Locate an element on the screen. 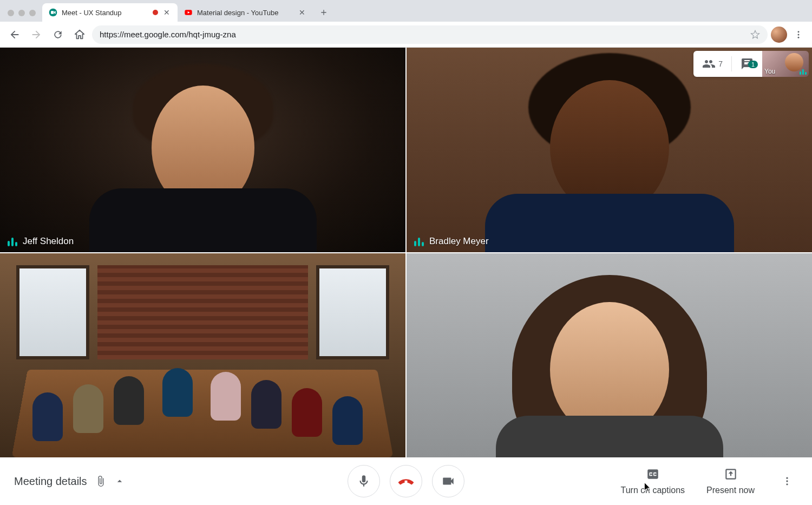 This screenshot has height=505, width=812. profile-avatar is located at coordinates (779, 35).